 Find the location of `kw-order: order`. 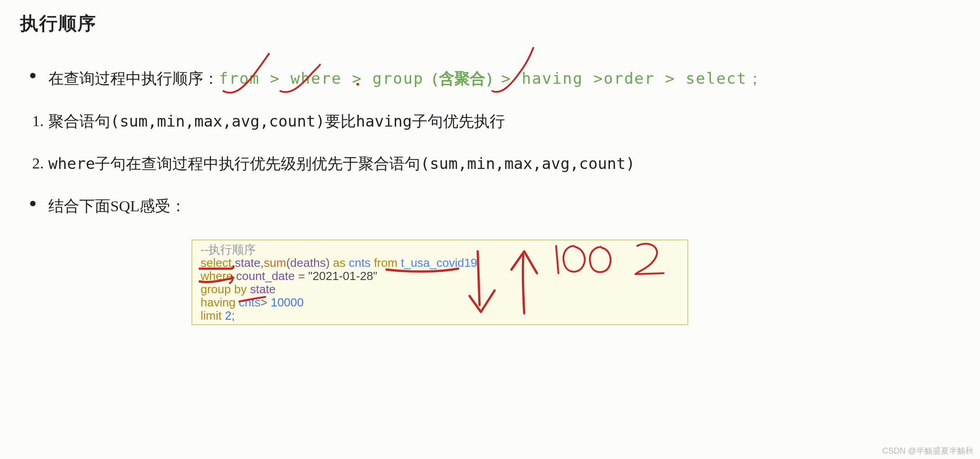

kw-order: order is located at coordinates (629, 78).